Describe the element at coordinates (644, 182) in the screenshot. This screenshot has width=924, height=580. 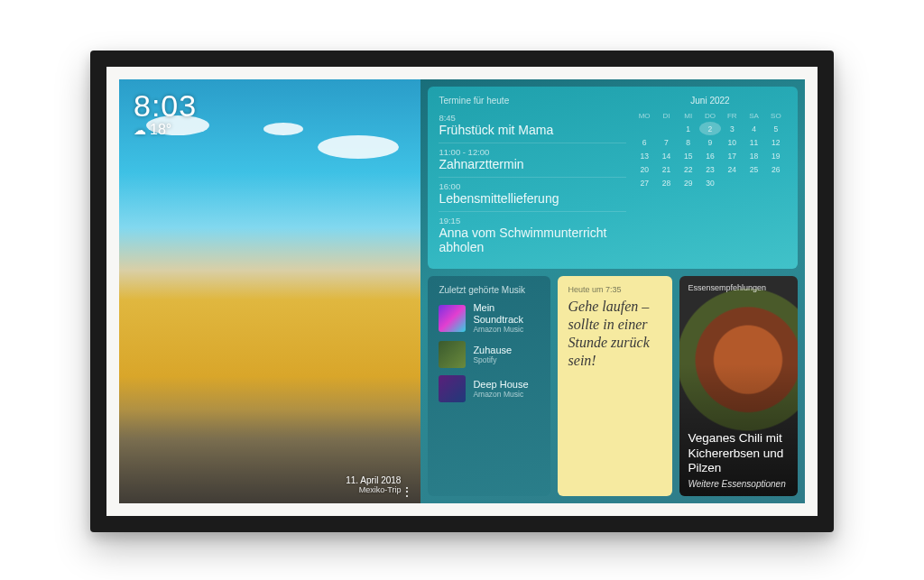
I see `calendar-day: 27` at that location.